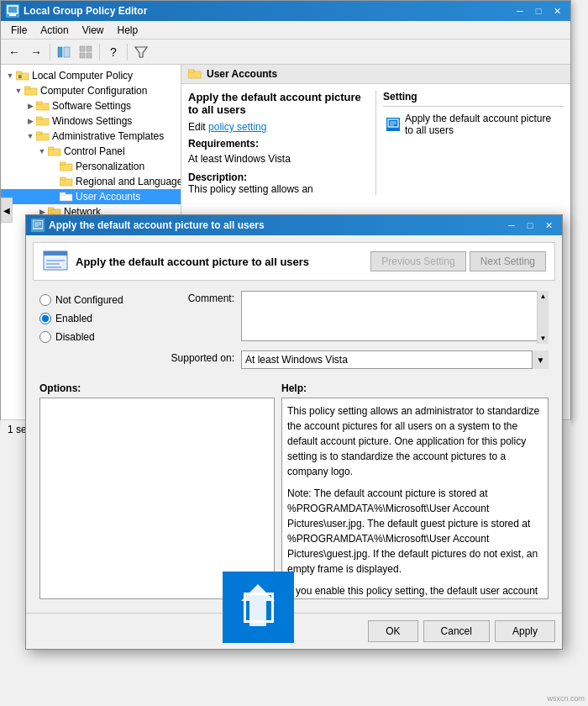 The width and height of the screenshot is (588, 706). Describe the element at coordinates (242, 74) in the screenshot. I see `right-panel-header-title: User Accounts` at that location.